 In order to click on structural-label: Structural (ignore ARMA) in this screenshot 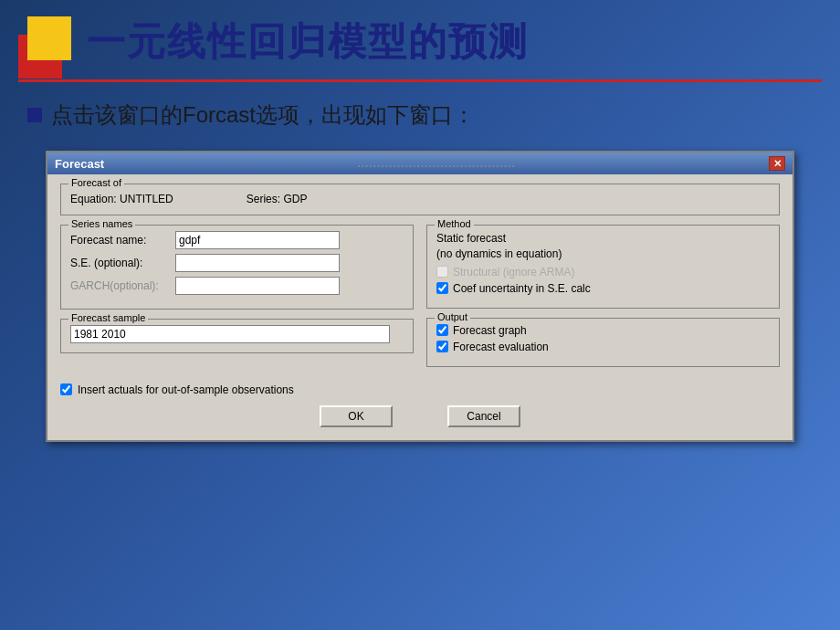, I will do `click(513, 272)`.